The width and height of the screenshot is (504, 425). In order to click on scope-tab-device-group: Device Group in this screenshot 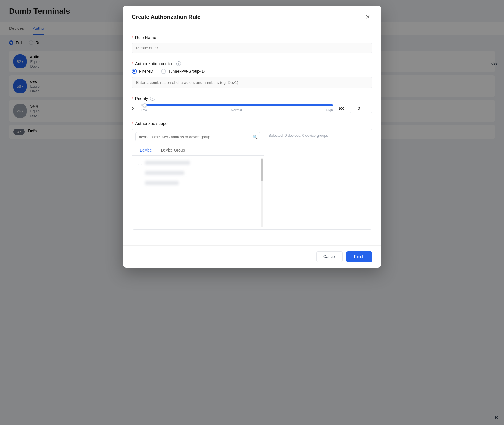, I will do `click(173, 150)`.